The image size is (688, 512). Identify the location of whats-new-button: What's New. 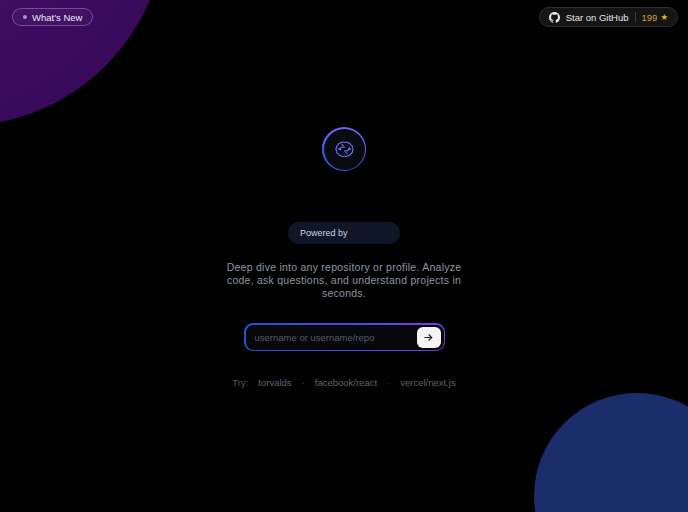
(52, 17).